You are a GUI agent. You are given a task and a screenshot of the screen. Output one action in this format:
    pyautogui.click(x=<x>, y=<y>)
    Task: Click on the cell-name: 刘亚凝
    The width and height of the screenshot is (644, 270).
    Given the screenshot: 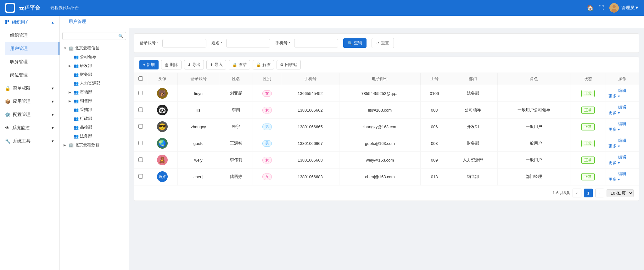 What is the action you would take?
    pyautogui.click(x=236, y=94)
    